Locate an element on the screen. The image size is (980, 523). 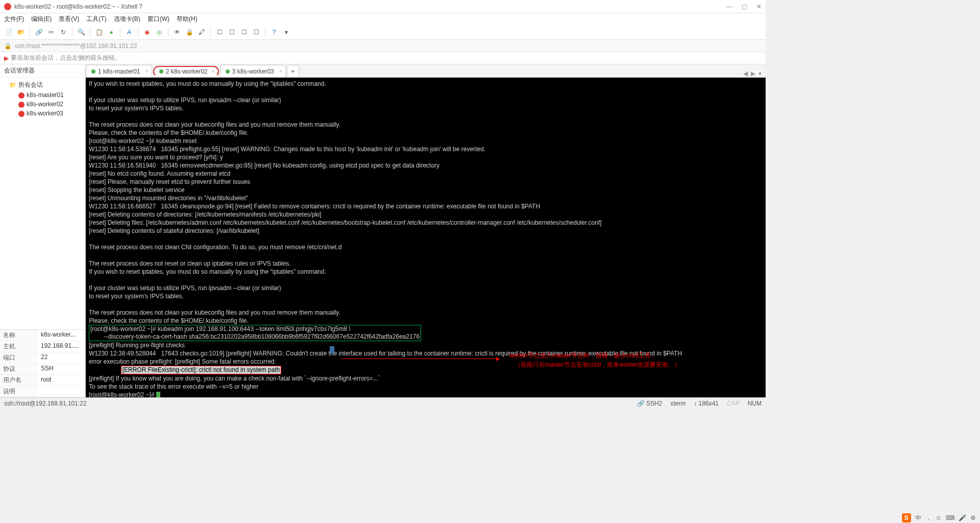
status-caps: CAP is located at coordinates (733, 403).